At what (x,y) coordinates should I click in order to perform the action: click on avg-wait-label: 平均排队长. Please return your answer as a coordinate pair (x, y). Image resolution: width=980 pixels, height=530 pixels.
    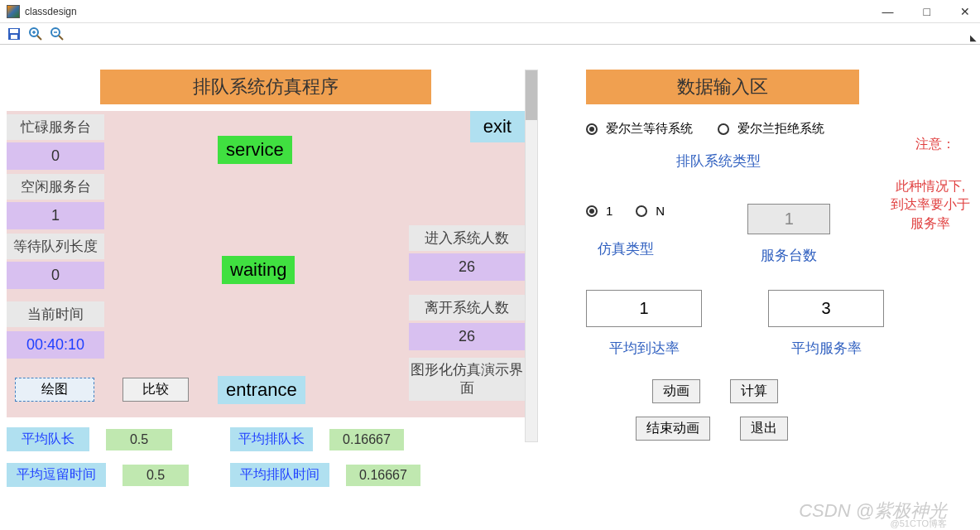
    Looking at the image, I should click on (271, 439).